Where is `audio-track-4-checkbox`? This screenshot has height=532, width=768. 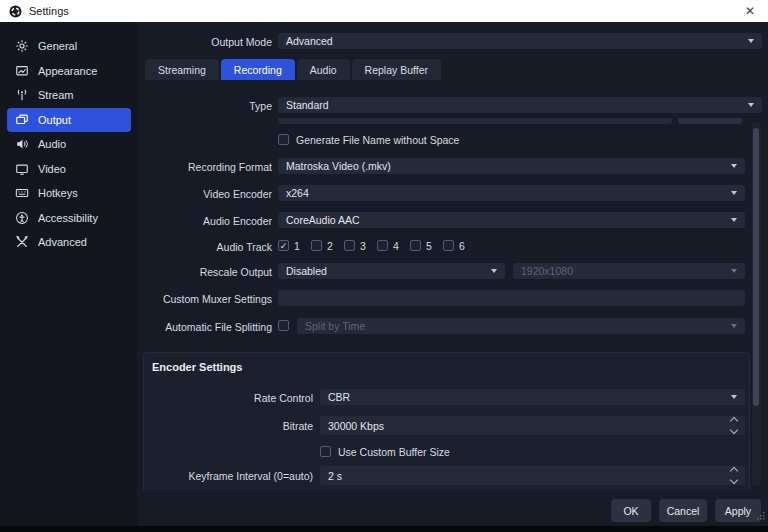
audio-track-4-checkbox is located at coordinates (382, 246).